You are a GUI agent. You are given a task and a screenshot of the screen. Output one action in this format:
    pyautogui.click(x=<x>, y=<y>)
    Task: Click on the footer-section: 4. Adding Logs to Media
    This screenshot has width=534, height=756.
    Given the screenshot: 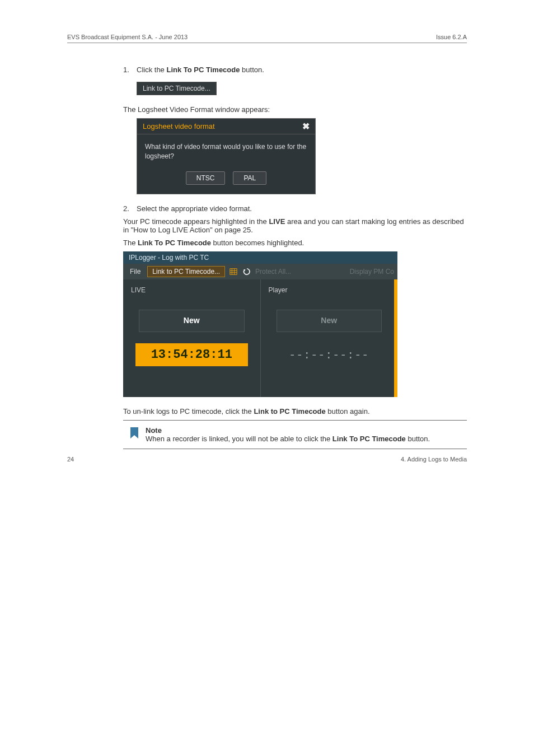 What is the action you would take?
    pyautogui.click(x=434, y=459)
    